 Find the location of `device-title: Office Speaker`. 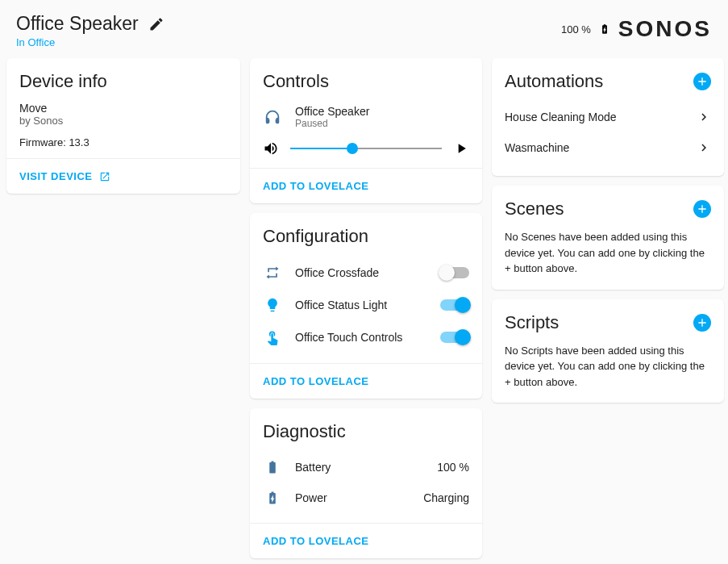

device-title: Office Speaker is located at coordinates (77, 24).